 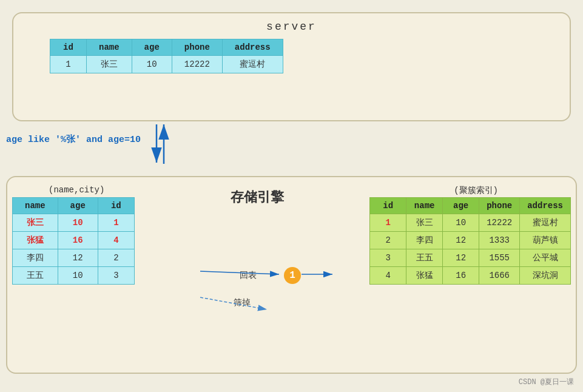 I want to click on table-row: 4 张猛 16 1666 深坑洞, so click(x=471, y=275).